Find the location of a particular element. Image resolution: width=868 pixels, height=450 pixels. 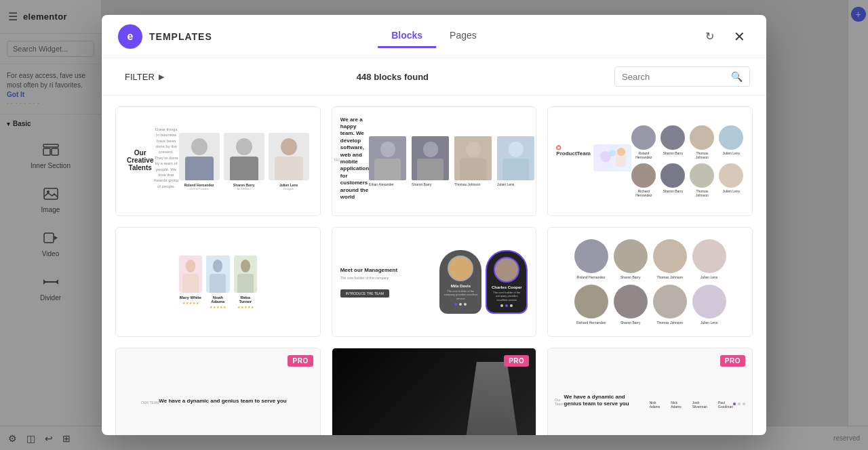

tpl3-illustration is located at coordinates (612, 158).